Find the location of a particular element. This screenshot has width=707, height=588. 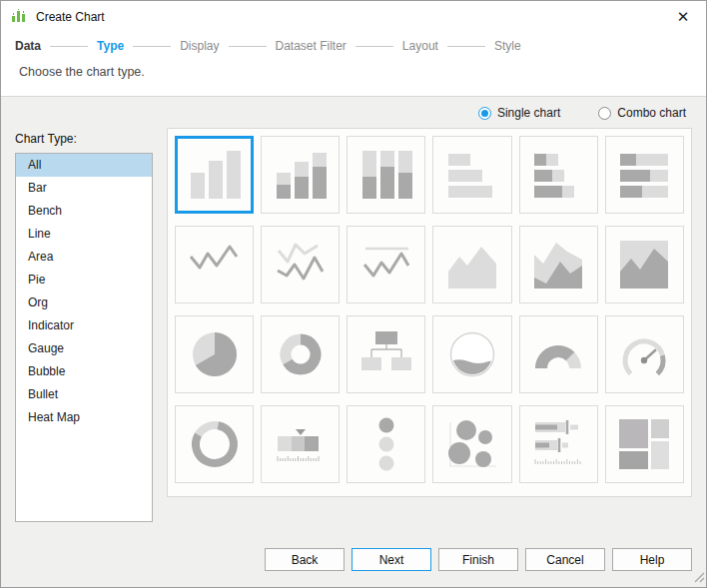

chart-thumbnail-pie-chart is located at coordinates (214, 354).